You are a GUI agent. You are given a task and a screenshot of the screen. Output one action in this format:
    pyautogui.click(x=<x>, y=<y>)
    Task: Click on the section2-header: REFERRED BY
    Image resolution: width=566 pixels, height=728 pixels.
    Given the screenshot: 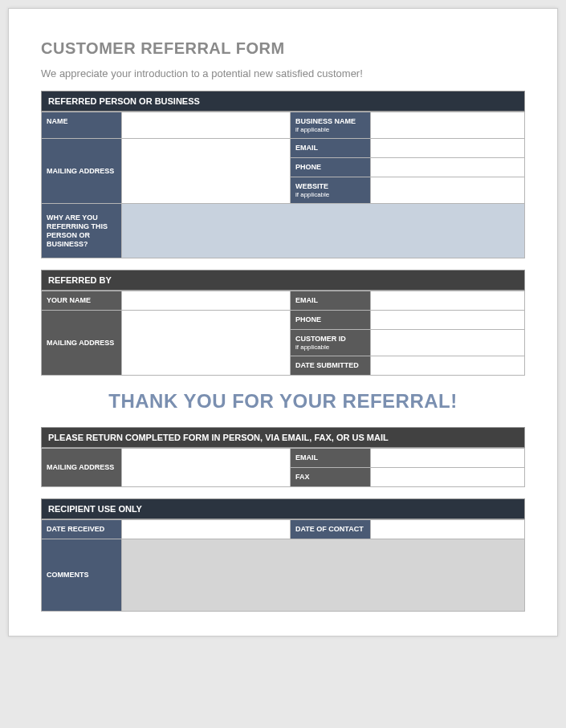 What is the action you would take?
    pyautogui.click(x=283, y=280)
    